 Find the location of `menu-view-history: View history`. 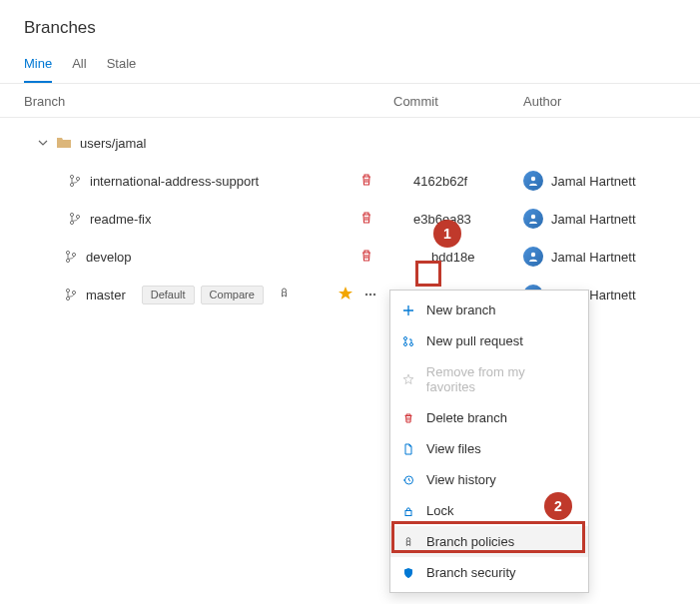

menu-view-history: View history is located at coordinates (489, 479).